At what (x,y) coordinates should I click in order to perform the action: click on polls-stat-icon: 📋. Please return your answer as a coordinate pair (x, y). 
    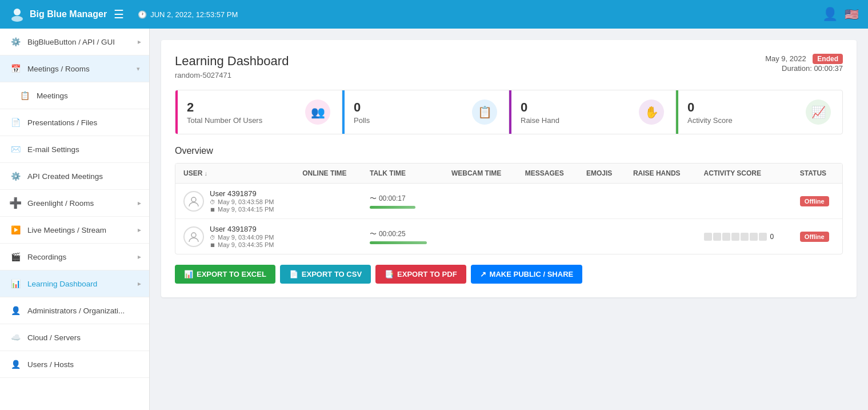
    Looking at the image, I should click on (485, 112).